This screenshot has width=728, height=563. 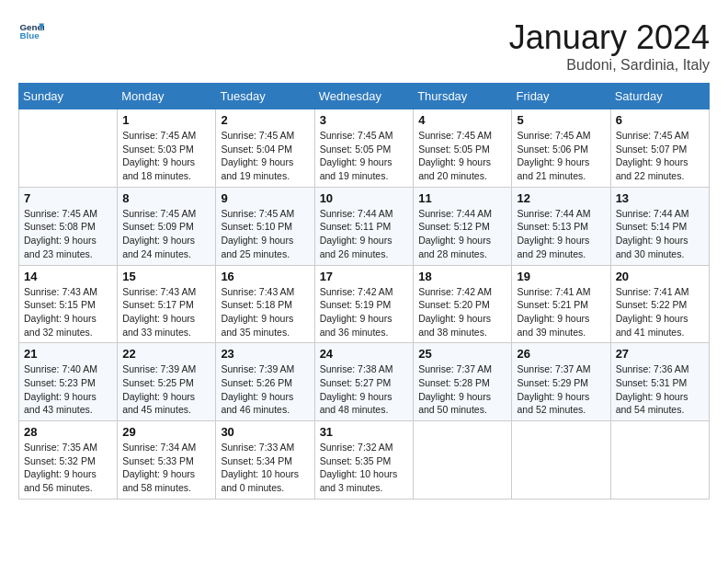 What do you see at coordinates (166, 199) in the screenshot?
I see `day-number: 8` at bounding box center [166, 199].